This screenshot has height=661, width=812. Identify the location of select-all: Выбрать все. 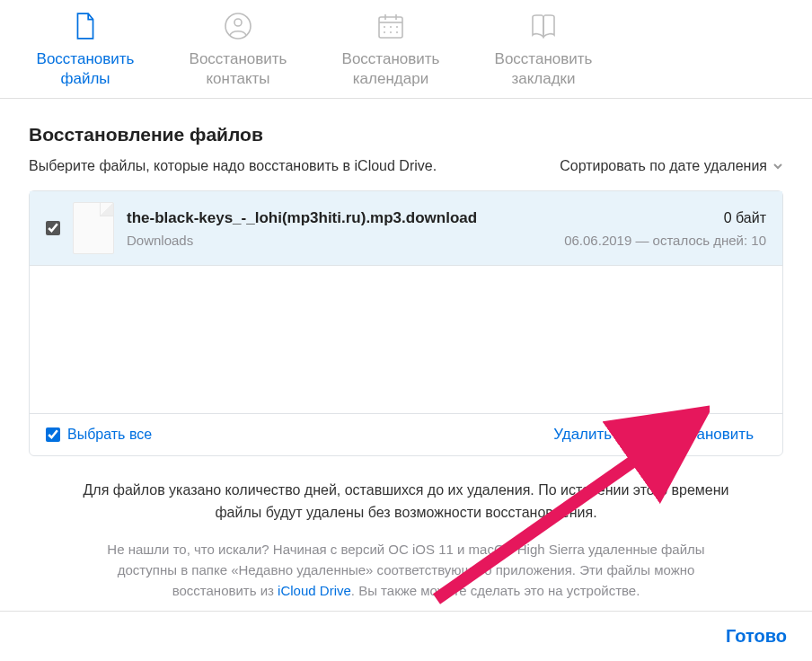
(99, 435).